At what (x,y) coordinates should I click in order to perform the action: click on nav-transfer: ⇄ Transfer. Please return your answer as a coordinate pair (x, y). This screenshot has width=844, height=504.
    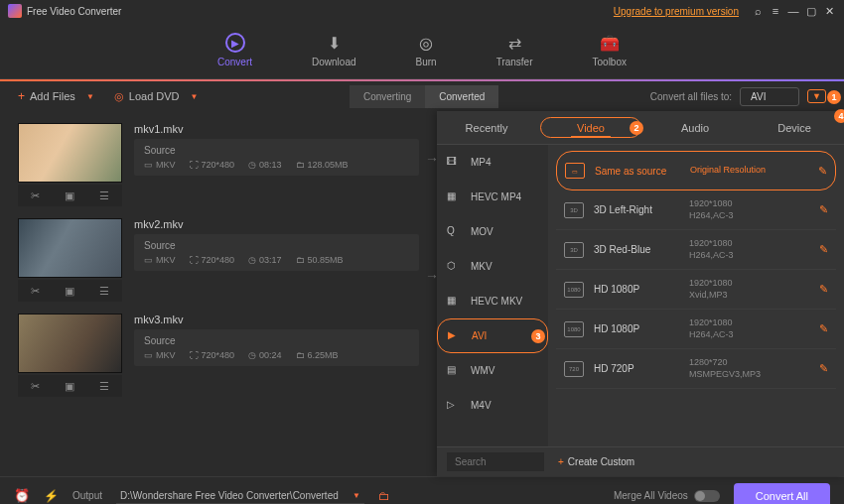
    Looking at the image, I should click on (514, 50).